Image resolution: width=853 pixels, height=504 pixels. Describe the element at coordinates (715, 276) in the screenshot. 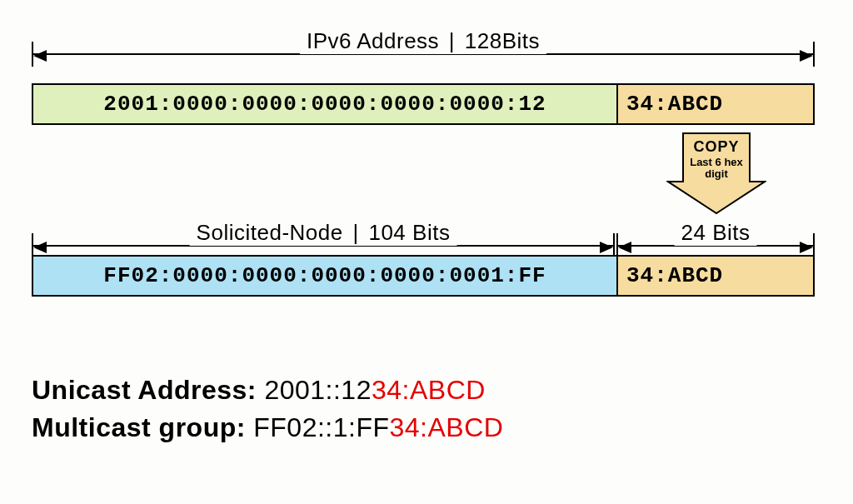

I see `solicited-suffix-seg: 34:ABCD` at that location.